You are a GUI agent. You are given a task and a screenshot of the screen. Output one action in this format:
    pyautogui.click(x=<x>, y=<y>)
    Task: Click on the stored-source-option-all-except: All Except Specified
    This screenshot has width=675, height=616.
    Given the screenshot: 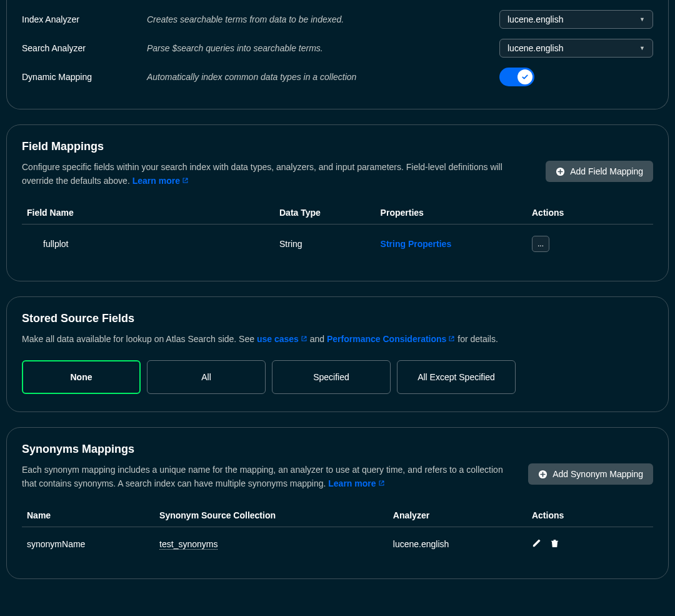 What is the action you would take?
    pyautogui.click(x=456, y=377)
    